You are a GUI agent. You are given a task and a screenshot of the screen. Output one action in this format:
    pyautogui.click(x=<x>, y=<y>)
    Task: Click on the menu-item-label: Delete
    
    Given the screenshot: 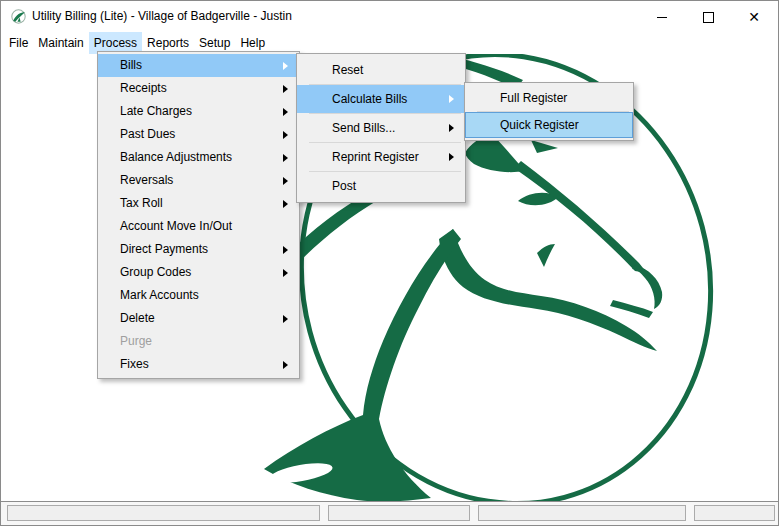 What is the action you would take?
    pyautogui.click(x=138, y=318)
    